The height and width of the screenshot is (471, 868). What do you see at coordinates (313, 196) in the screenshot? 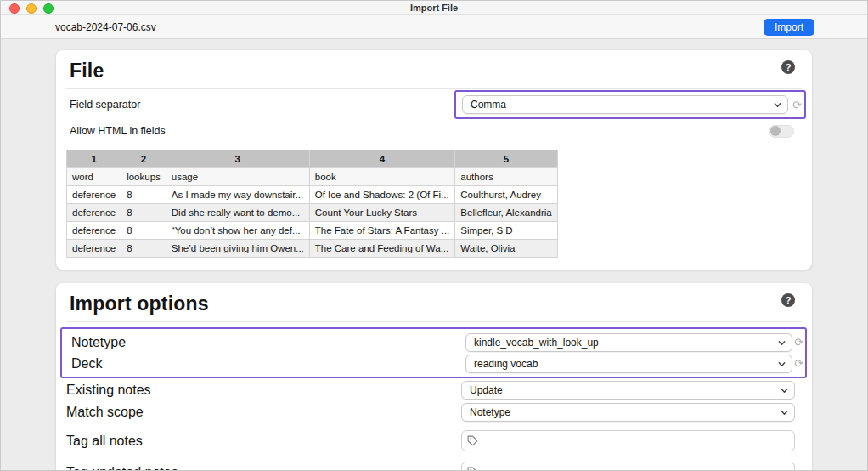
I see `table-row: deference 8 As I made my way downstair..…` at bounding box center [313, 196].